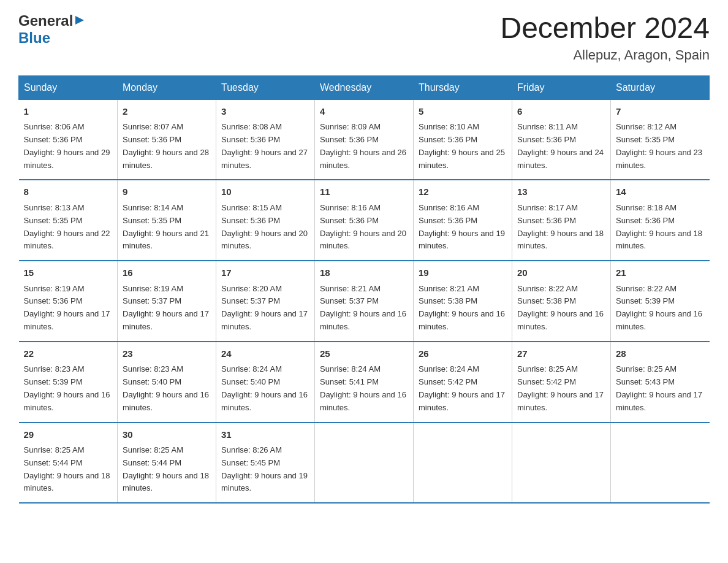 Image resolution: width=728 pixels, height=563 pixels. I want to click on table-row: 15Sunrise: 8:19 AMSunset: 5:36 PMDayligh…, so click(69, 301).